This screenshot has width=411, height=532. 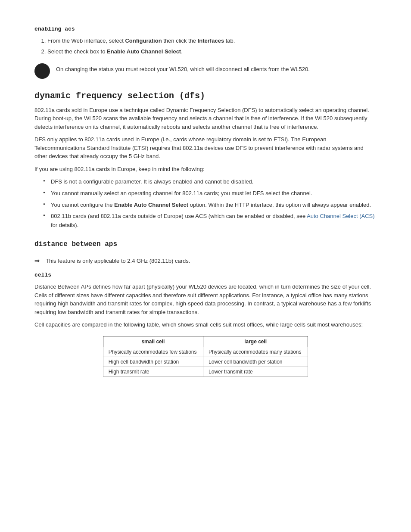 What do you see at coordinates (256, 362) in the screenshot?
I see `large-cell-row2: Lower cell bandwidth per station` at bounding box center [256, 362].